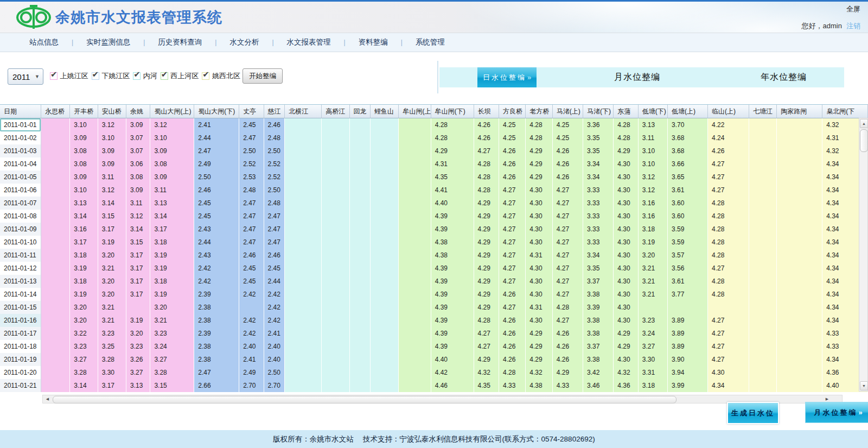 The height and width of the screenshot is (448, 868). I want to click on generate-daily-button: 生成日水位, so click(753, 413).